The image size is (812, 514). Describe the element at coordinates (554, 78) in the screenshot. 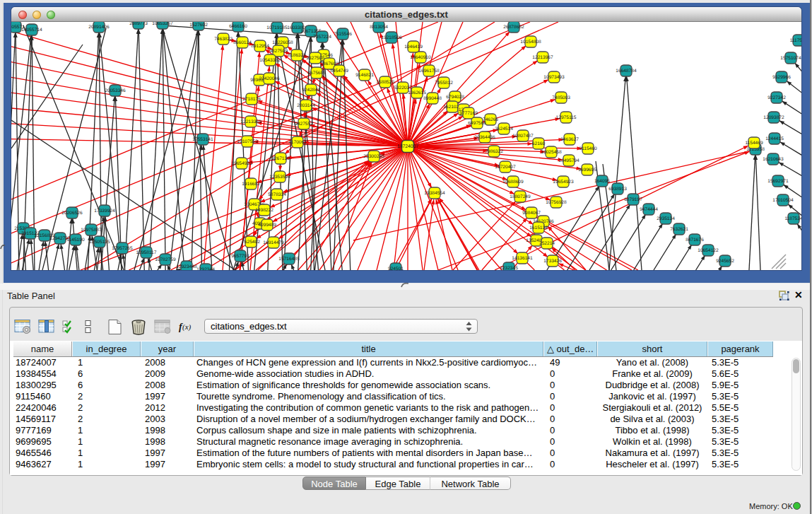

I see `svg-text: 10973493` at that location.